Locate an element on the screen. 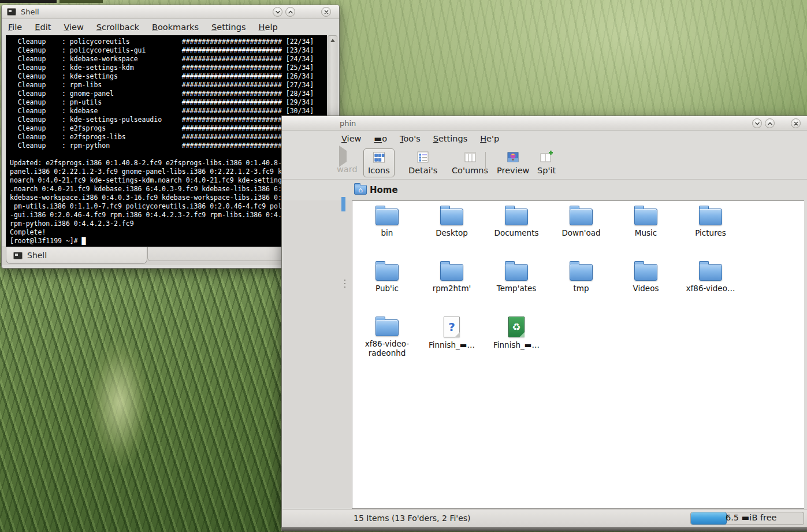 Image resolution: width=807 pixels, height=532 pixels. file-item-rpm2html: rpm2htm' is located at coordinates (452, 287).